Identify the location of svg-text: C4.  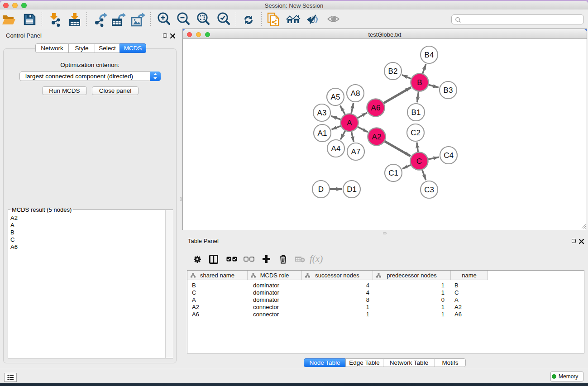
(449, 156).